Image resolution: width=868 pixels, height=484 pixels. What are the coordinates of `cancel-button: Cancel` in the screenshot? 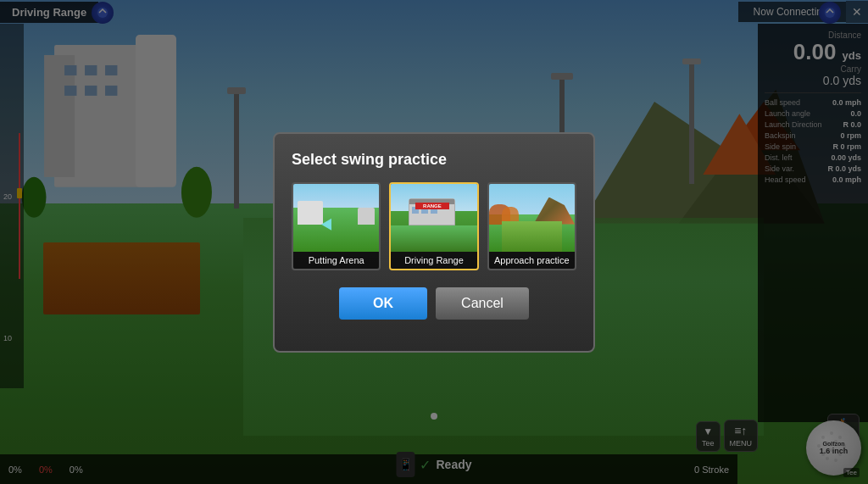 It's located at (482, 303).